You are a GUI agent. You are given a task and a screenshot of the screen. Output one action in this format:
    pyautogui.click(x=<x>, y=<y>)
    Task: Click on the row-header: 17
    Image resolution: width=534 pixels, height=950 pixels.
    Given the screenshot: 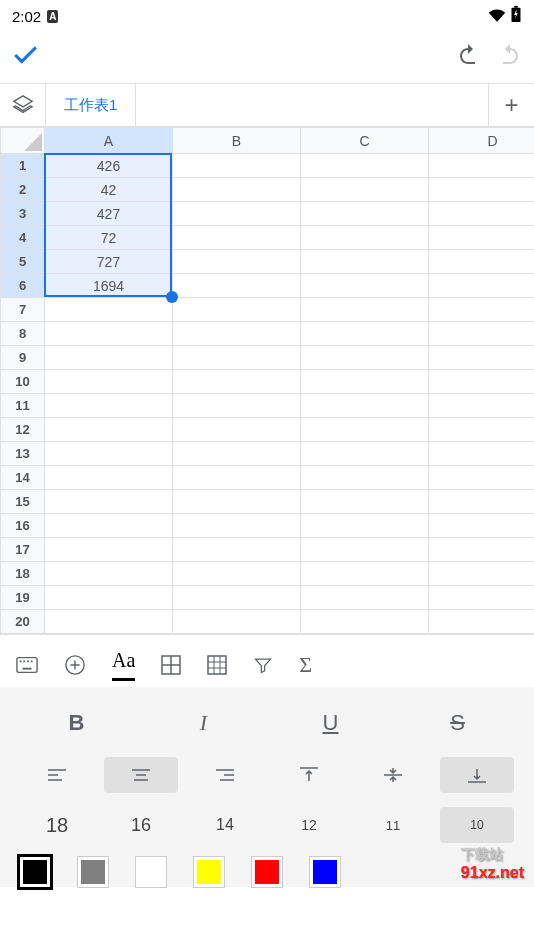 What is the action you would take?
    pyautogui.click(x=23, y=550)
    